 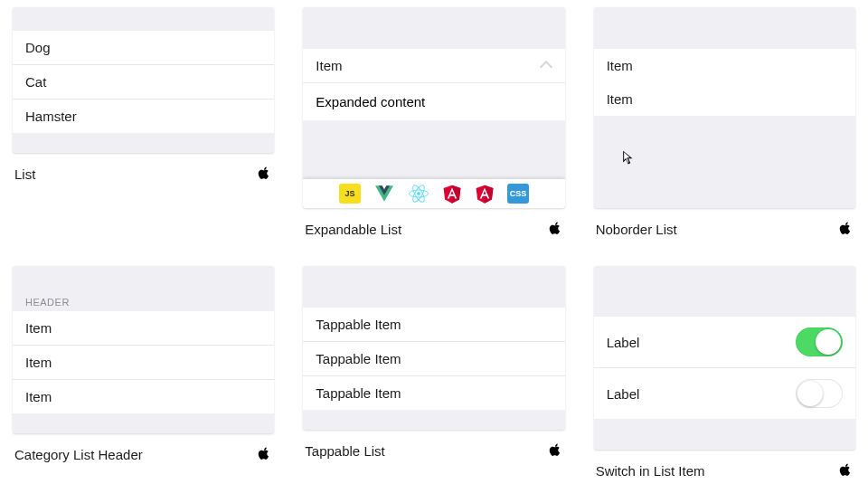 I want to click on cell-category: HEADER Item Item Item Category List Head…, so click(x=143, y=373).